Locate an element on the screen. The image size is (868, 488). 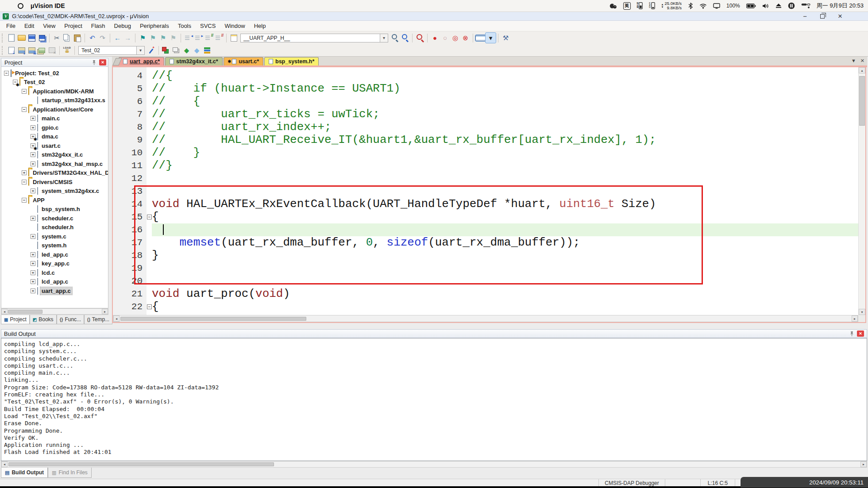
panel-tab-books: ◩Books is located at coordinates (43, 319).